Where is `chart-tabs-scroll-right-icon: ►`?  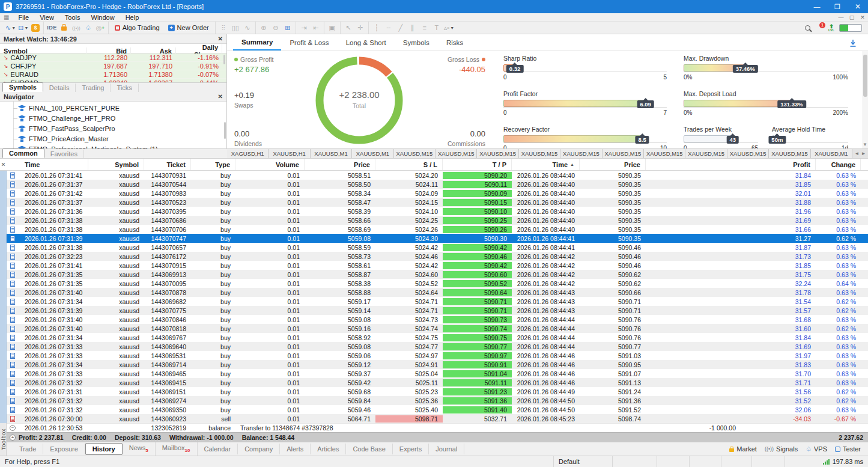 chart-tabs-scroll-right-icon: ► is located at coordinates (864, 154).